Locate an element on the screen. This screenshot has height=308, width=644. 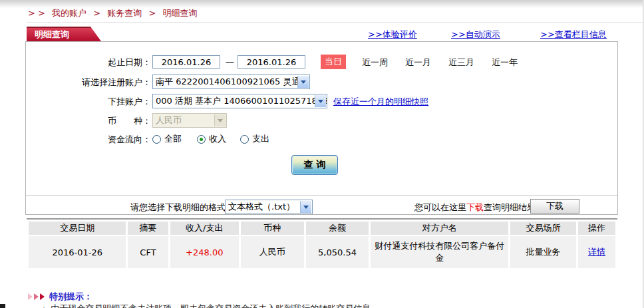
breadcrumb-arrows-icon: > > is located at coordinates (37, 13).